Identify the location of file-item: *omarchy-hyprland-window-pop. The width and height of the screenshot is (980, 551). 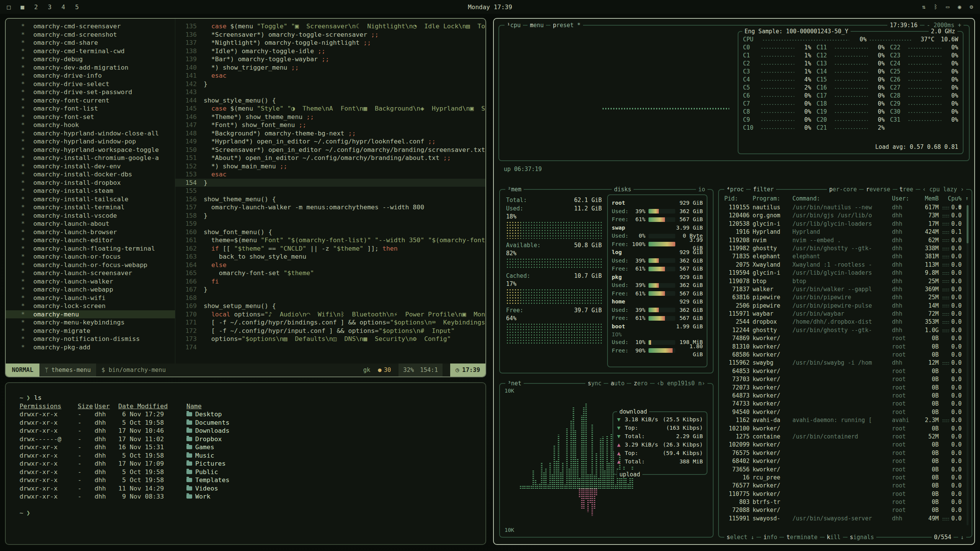
(90, 142).